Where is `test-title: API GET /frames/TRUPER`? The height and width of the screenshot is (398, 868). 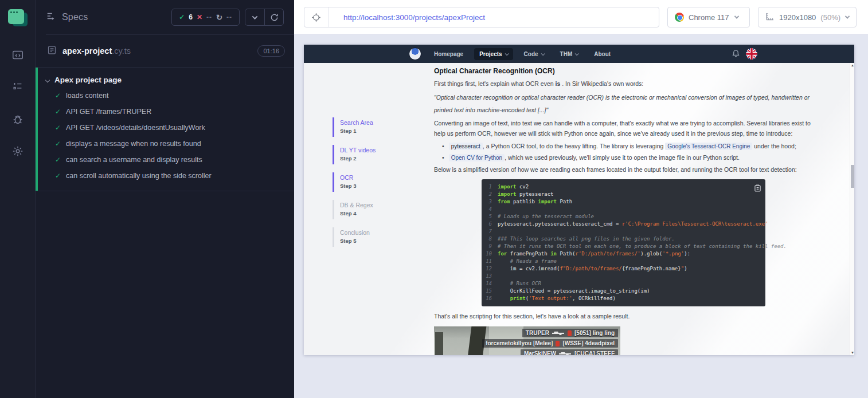
test-title: API GET /frames/TRUPER is located at coordinates (109, 112).